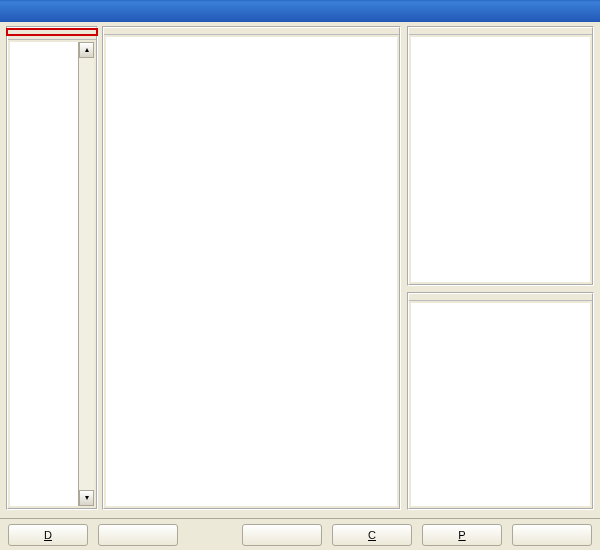 The height and width of the screenshot is (550, 600). What do you see at coordinates (552, 535) in the screenshot?
I see `help-button` at bounding box center [552, 535].